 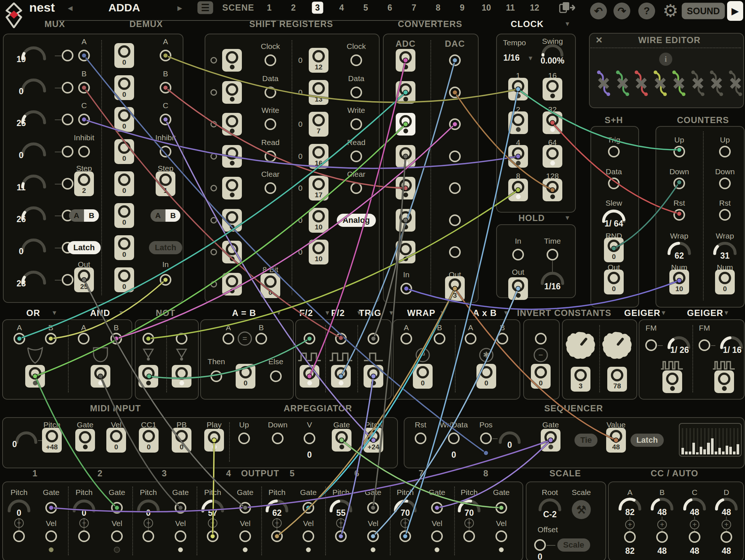 I want to click on scene-11: 11, so click(x=510, y=8).